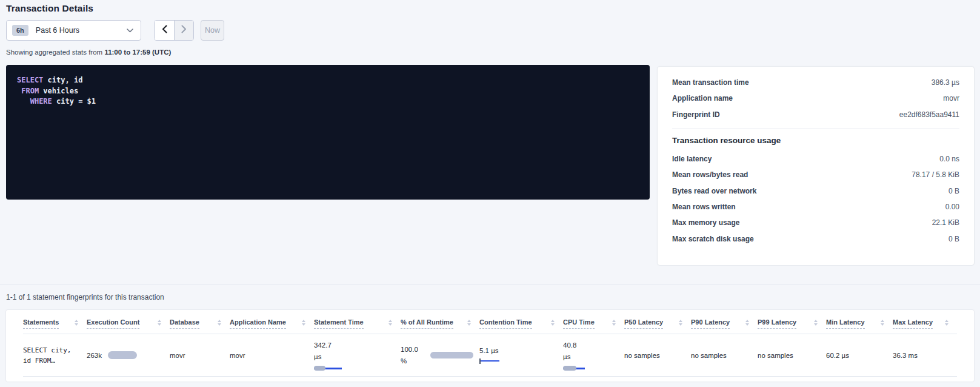 This screenshot has height=387, width=980. I want to click on sql-text: city, id, so click(63, 80).